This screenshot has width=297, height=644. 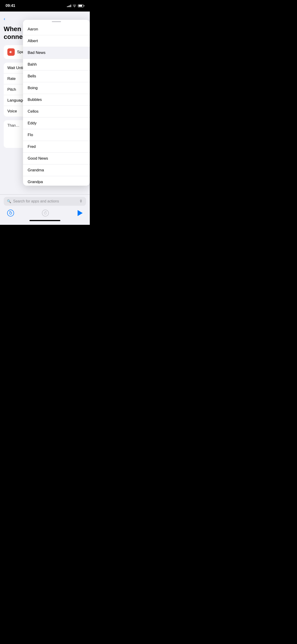 I want to click on search-bar: 🔍 Search for apps and actions 🎙, so click(x=45, y=202).